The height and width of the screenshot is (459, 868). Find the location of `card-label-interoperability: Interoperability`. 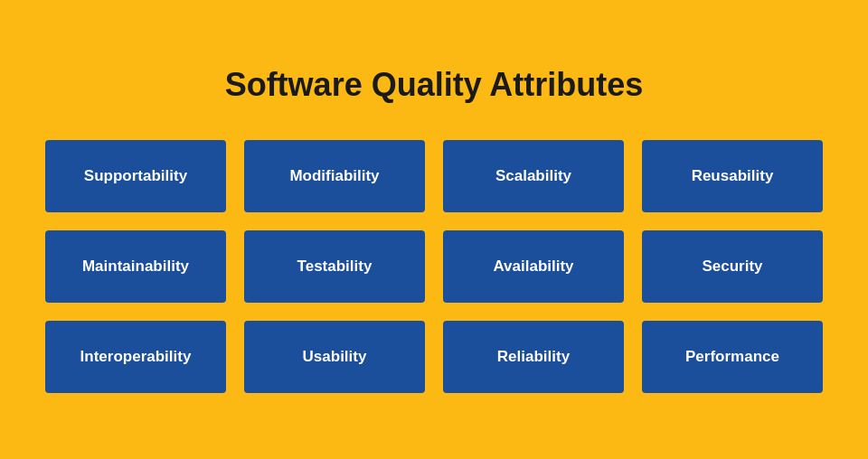

card-label-interoperability: Interoperability is located at coordinates (136, 357).